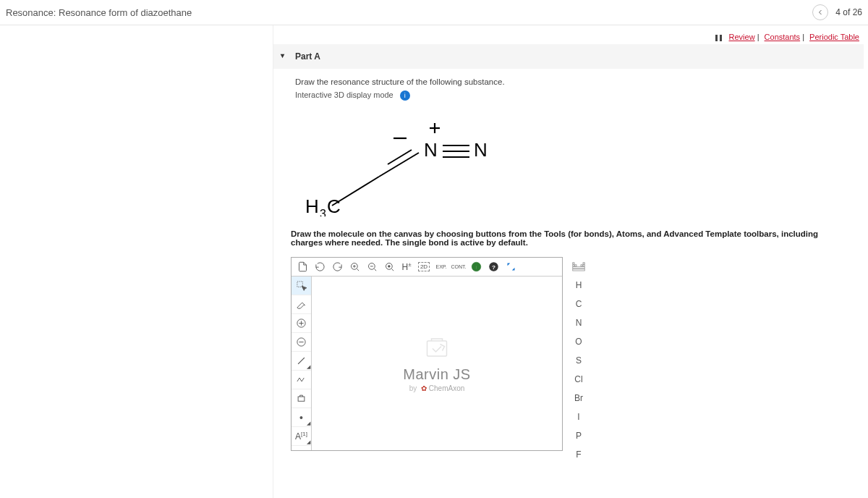 This screenshot has height=498, width=868. Describe the element at coordinates (427, 354) in the screenshot. I see `marvin-editor: H± 2D EXP. CONT. i ? ◢` at that location.